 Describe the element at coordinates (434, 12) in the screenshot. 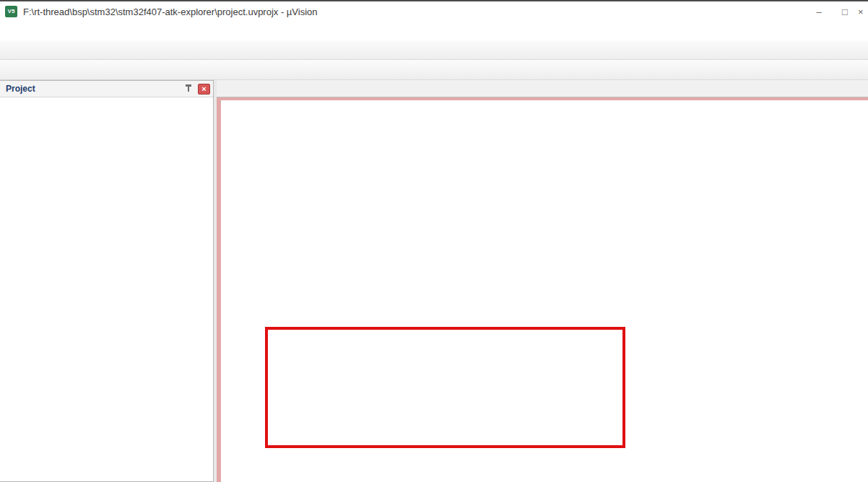

I see `title-bar: F:\rt-thread\bsp\stm32\stm32f407-atk-exp…` at that location.